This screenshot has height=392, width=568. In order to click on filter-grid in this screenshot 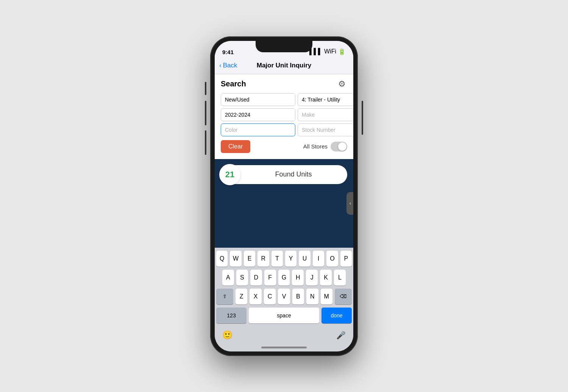, I will do `click(284, 115)`.